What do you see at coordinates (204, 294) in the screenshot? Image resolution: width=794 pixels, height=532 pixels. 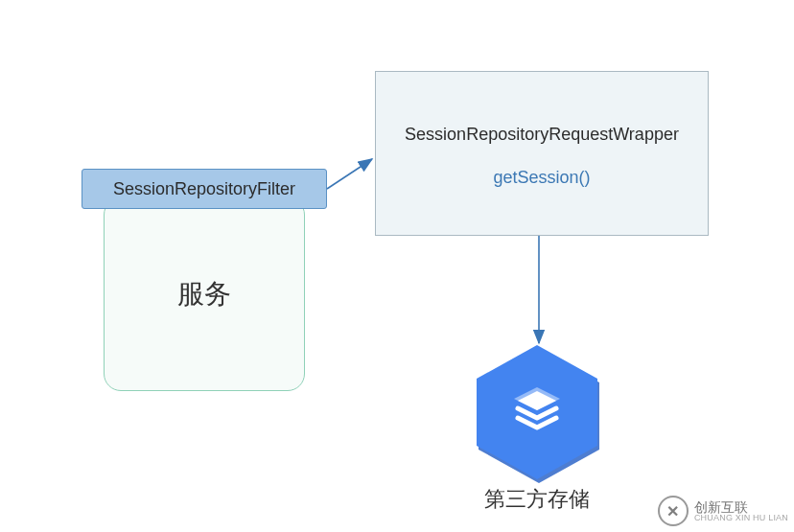 I see `service-node: 服务` at bounding box center [204, 294].